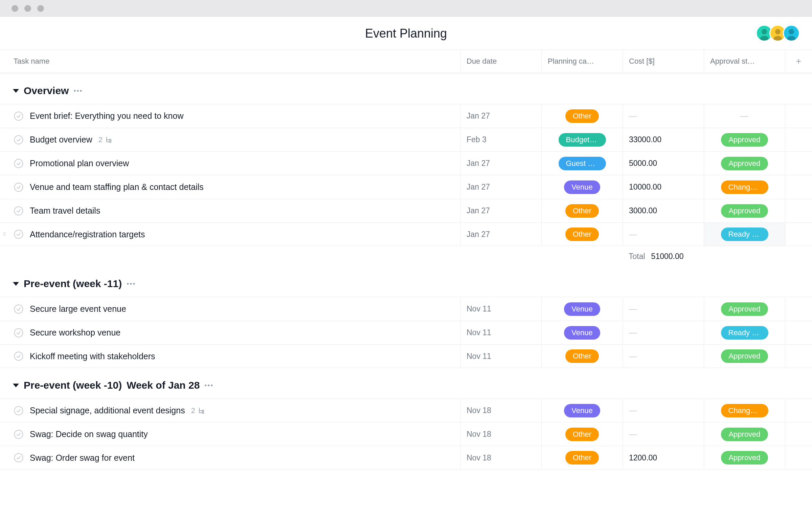 The width and height of the screenshot is (812, 518). Describe the element at coordinates (744, 116) in the screenshot. I see `status-cell: —` at that location.